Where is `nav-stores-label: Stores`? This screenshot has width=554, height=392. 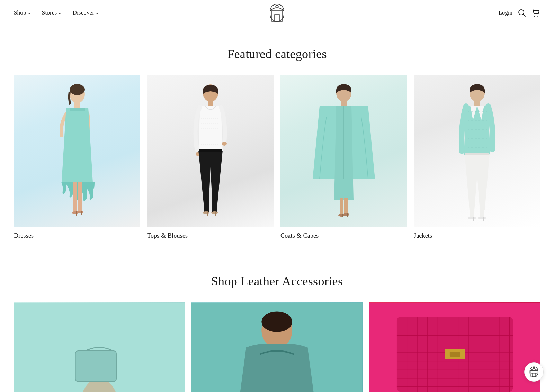
nav-stores-label: Stores is located at coordinates (50, 13).